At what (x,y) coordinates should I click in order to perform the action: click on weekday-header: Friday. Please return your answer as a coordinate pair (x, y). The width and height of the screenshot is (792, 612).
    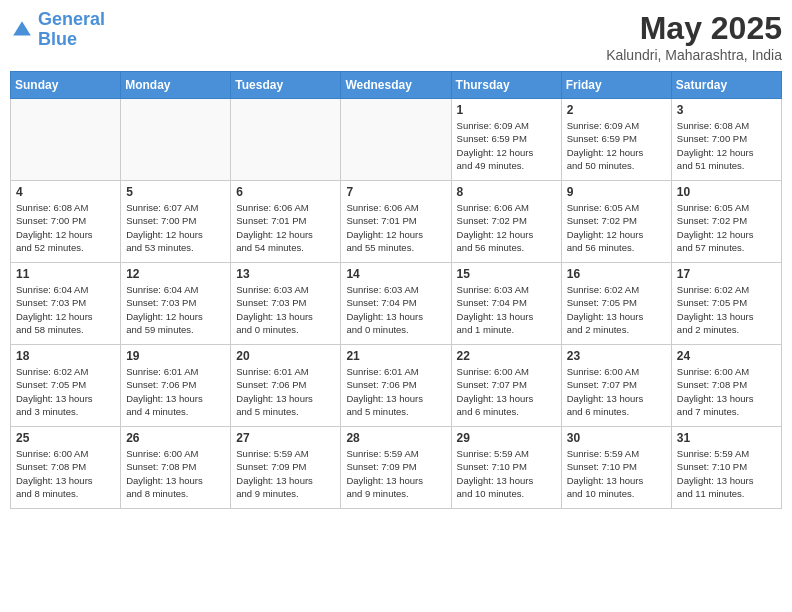
    Looking at the image, I should click on (616, 86).